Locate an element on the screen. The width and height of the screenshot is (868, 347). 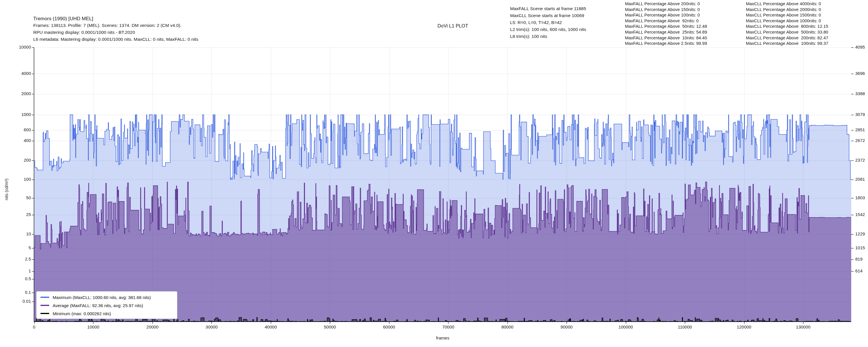
maxcll-stat-line: MaxCLL Percentage Above 500nits: 33.80 is located at coordinates (787, 32).